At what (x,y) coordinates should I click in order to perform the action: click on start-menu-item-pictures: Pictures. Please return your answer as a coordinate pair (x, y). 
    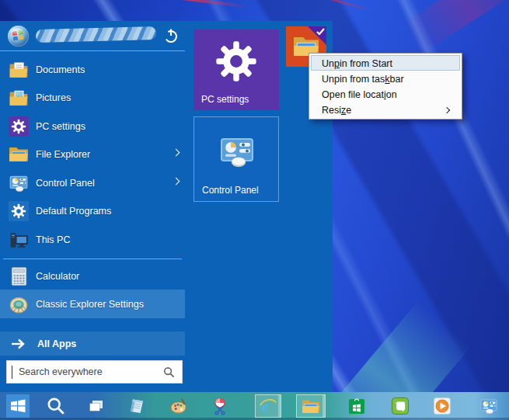
    Looking at the image, I should click on (92, 98).